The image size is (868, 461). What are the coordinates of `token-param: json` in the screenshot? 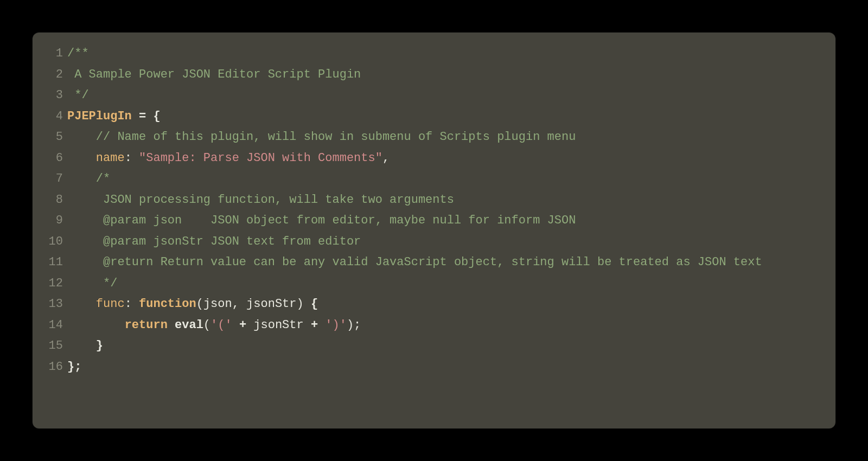 It's located at (218, 304).